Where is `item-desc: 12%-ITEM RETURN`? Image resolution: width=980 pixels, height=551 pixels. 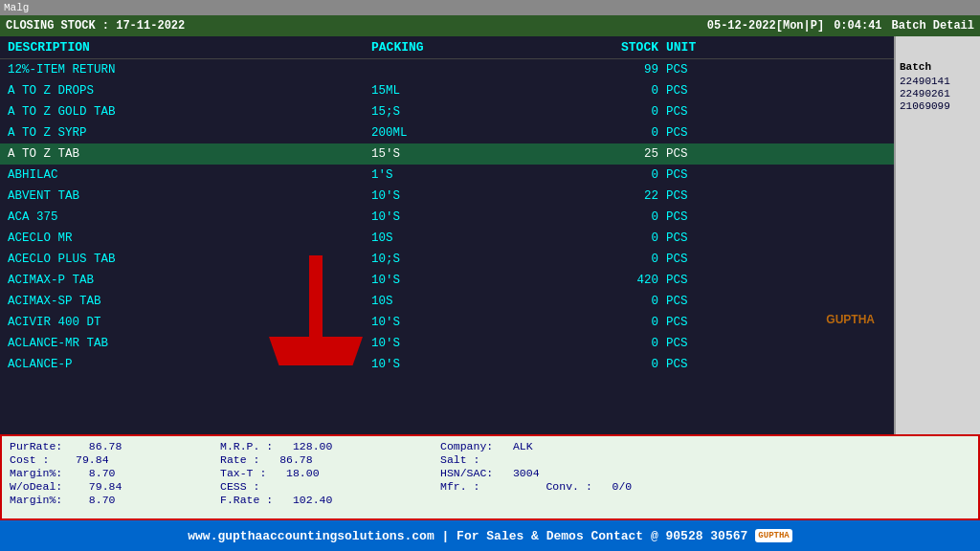 item-desc: 12%-ITEM RETURN is located at coordinates (189, 70).